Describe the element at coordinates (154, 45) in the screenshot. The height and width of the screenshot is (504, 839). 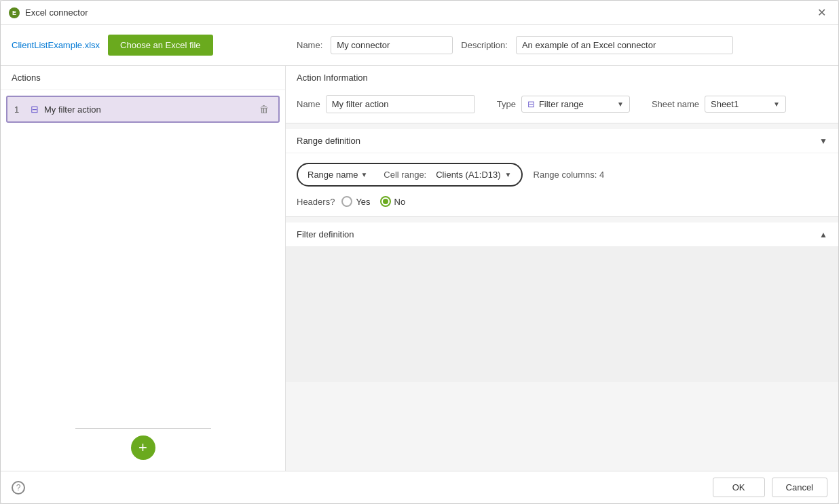
I see `left-top: ClientListExample.xlsx Choose an Excel f…` at that location.